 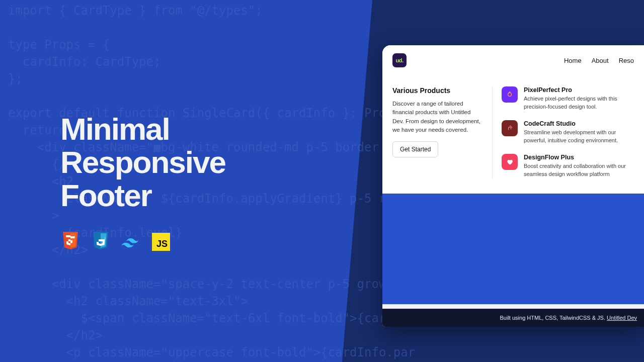 I want to click on product-title: CodeCraft Studio, so click(x=579, y=124).